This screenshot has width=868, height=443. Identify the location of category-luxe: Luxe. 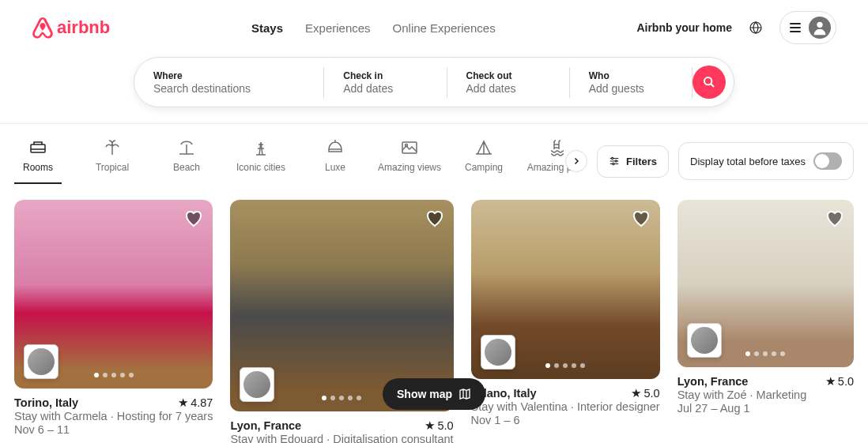
(335, 161).